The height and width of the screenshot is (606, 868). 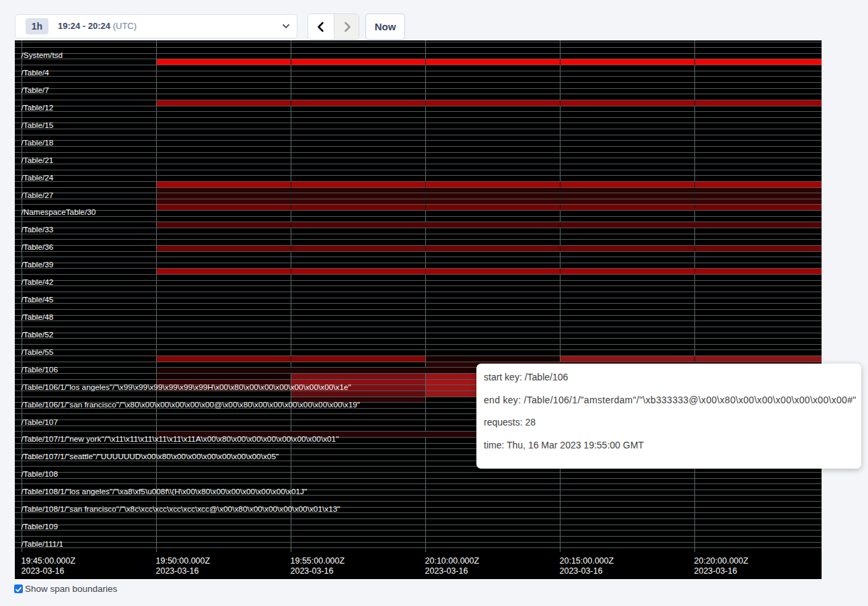 I want to click on svg-text: /Table/42, so click(x=38, y=282).